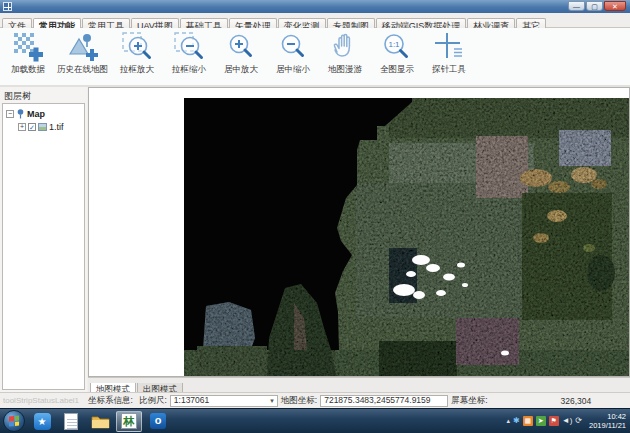 The image size is (630, 433). Describe the element at coordinates (129, 422) in the screenshot. I see `taskbar-button-forest-gis-app: 林` at that location.